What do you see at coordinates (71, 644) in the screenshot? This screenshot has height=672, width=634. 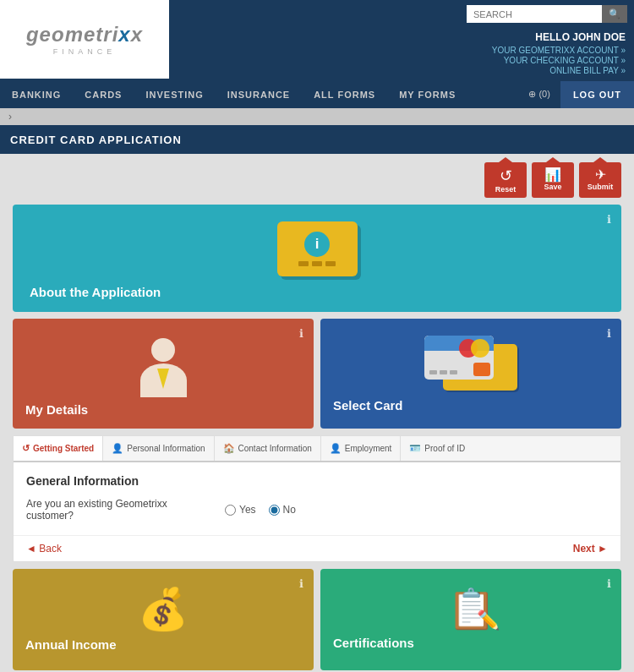 I see `annual-income-label: Annual Income` at bounding box center [71, 644].